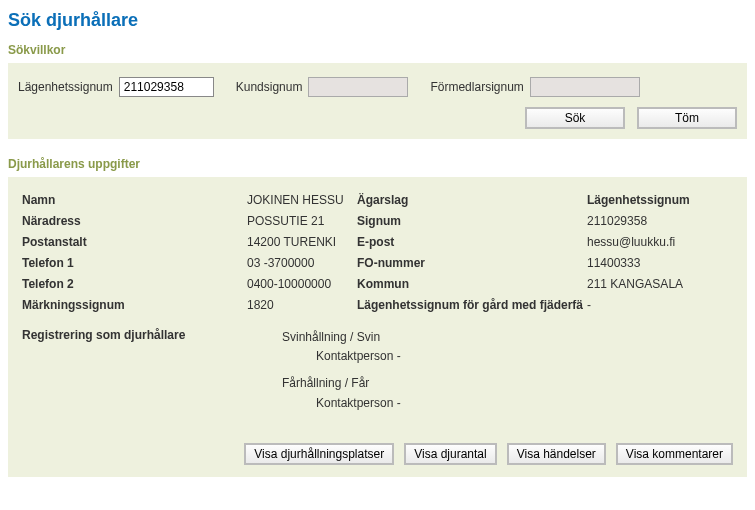  Describe the element at coordinates (508, 370) in the screenshot. I see `registration-entries: Svinhållning / Svin Kontaktperson - Fårh…` at that location.